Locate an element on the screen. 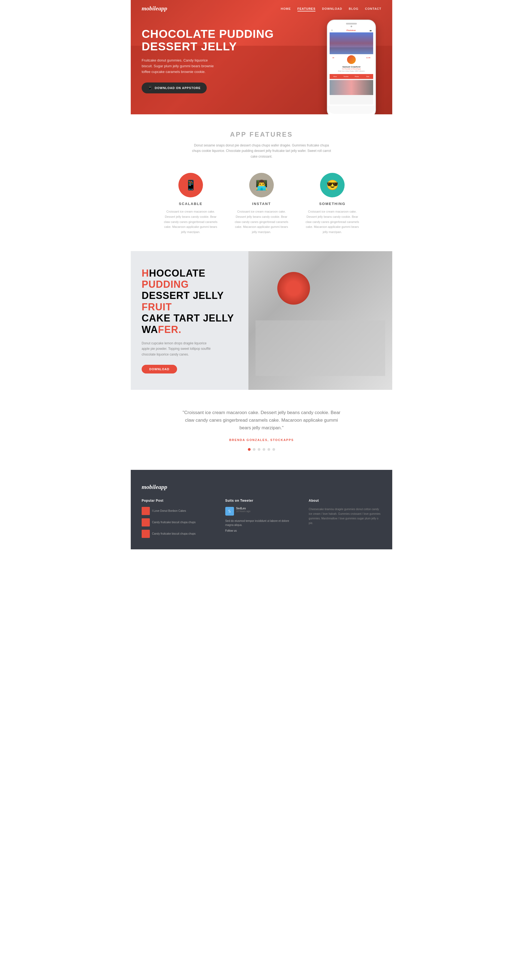  testimonial-author: BRENDA GONZALES, STOCKAPPS is located at coordinates (262, 440).